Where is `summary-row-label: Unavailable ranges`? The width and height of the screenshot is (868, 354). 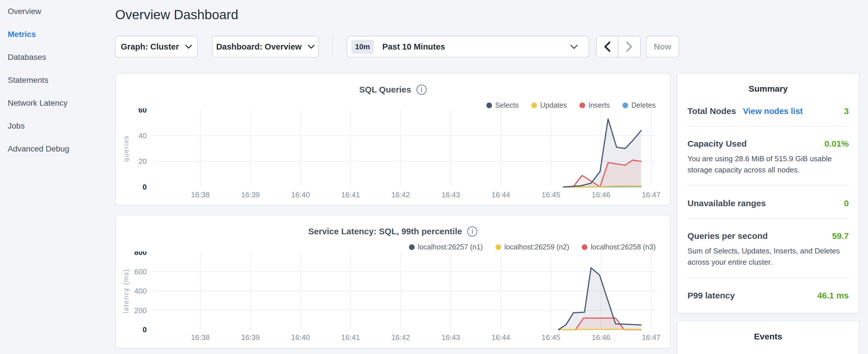 summary-row-label: Unavailable ranges is located at coordinates (726, 203).